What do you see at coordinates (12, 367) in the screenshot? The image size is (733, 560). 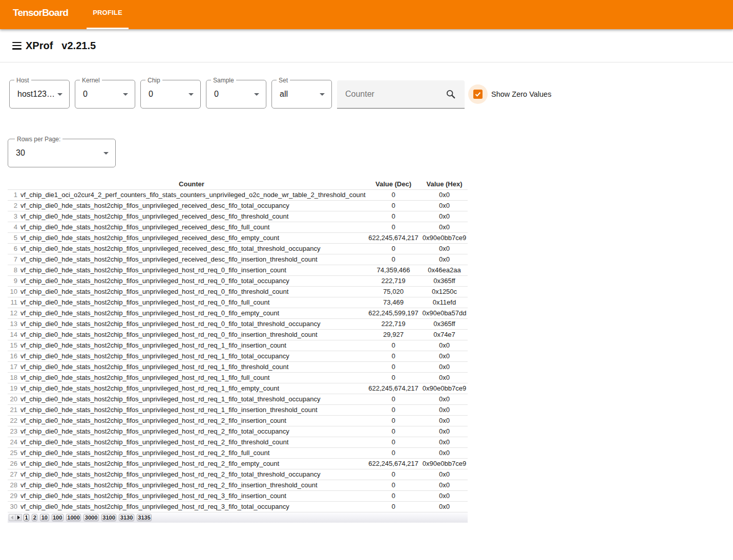 I see `row-number-cell: 17` at bounding box center [12, 367].